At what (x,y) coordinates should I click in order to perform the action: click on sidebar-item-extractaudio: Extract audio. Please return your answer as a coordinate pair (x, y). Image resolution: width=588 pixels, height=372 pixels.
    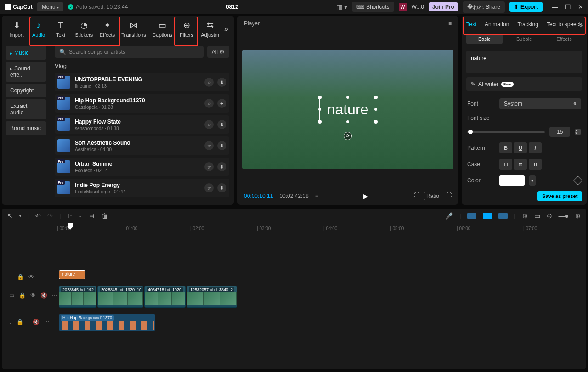
    Looking at the image, I should click on (26, 109).